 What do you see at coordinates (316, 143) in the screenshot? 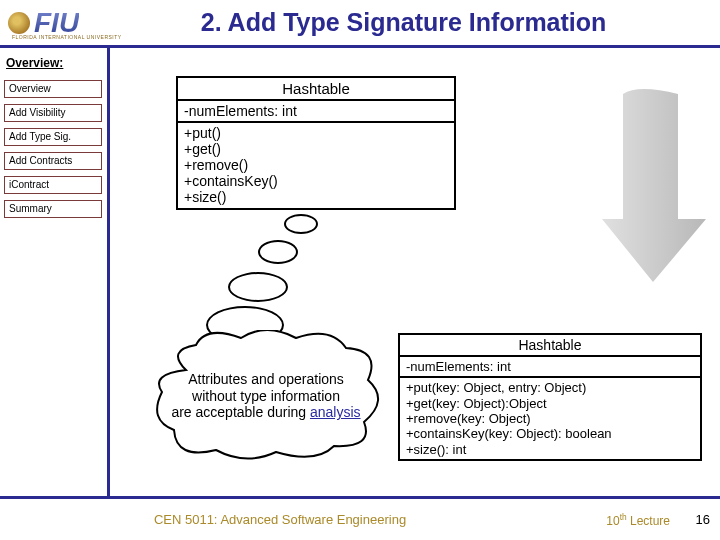
I see `uml-class-before: Hashtable -numElements: int +put() +get(…` at bounding box center [316, 143].